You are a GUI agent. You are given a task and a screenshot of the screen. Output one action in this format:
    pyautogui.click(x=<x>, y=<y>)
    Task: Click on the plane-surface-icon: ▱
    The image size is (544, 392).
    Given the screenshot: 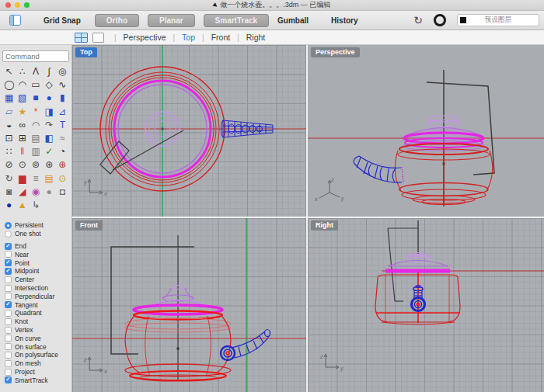 What is the action you would take?
    pyautogui.click(x=9, y=112)
    